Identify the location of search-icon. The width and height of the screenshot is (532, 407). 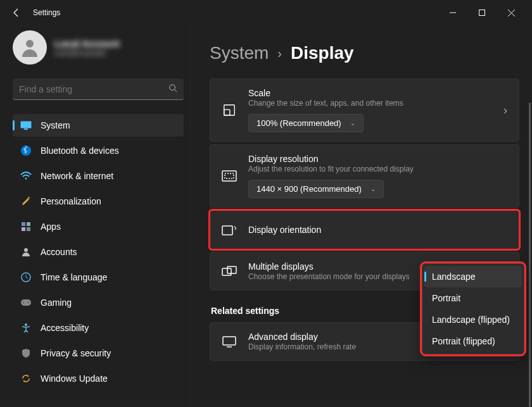
(173, 89).